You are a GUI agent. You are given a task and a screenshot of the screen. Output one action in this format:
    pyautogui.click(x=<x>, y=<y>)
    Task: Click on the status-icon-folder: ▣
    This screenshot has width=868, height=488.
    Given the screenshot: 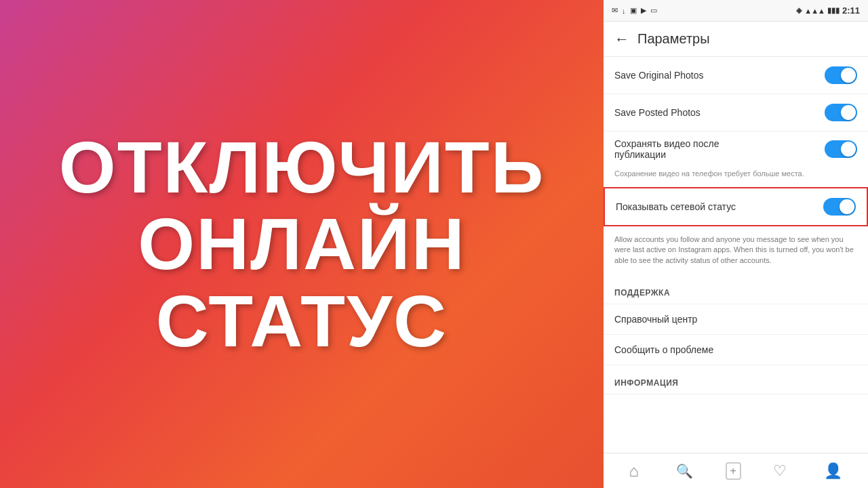 What is the action you would take?
    pyautogui.click(x=633, y=11)
    